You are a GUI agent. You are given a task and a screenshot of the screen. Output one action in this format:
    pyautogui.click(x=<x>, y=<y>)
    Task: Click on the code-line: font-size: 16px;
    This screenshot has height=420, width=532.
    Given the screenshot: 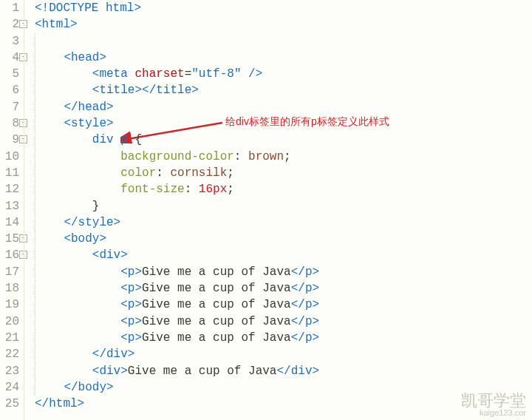 What is the action you would take?
    pyautogui.click(x=284, y=189)
    